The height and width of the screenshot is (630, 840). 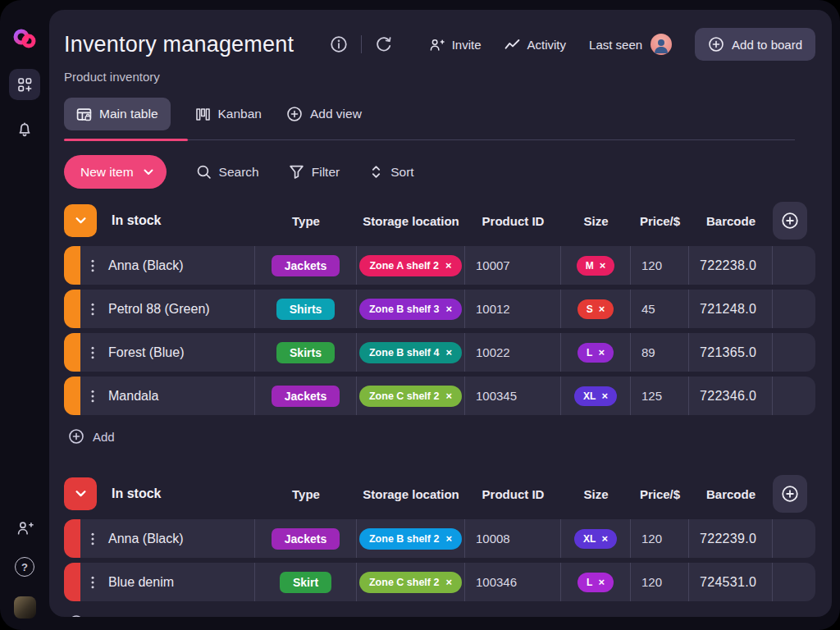 I want to click on location-badge: Zone A shelf 2 ×, so click(x=410, y=266).